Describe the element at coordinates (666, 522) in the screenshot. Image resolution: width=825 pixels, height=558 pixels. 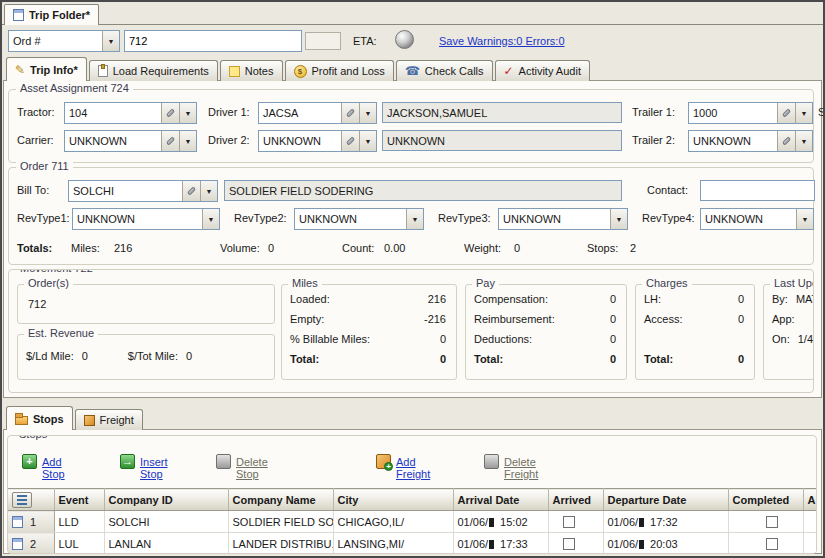
I see `cell-departure-date: 01/06/17:32` at that location.